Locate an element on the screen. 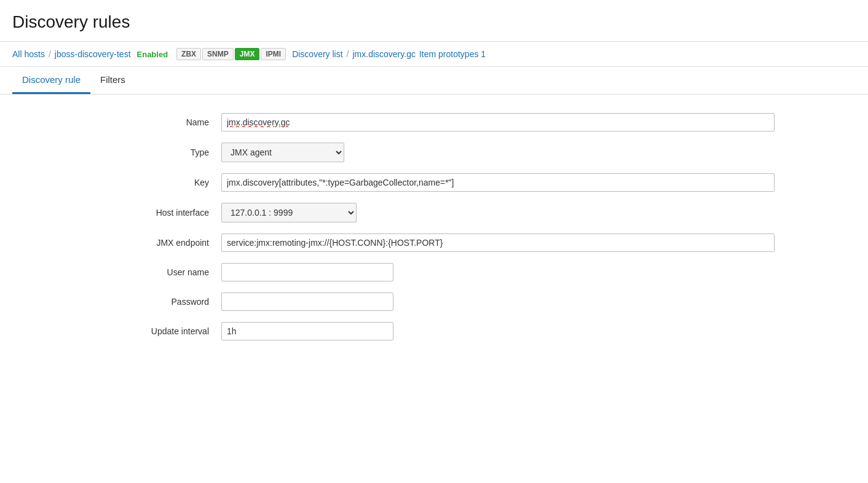 The height and width of the screenshot is (483, 868). all-hosts-link: All hosts is located at coordinates (28, 54).